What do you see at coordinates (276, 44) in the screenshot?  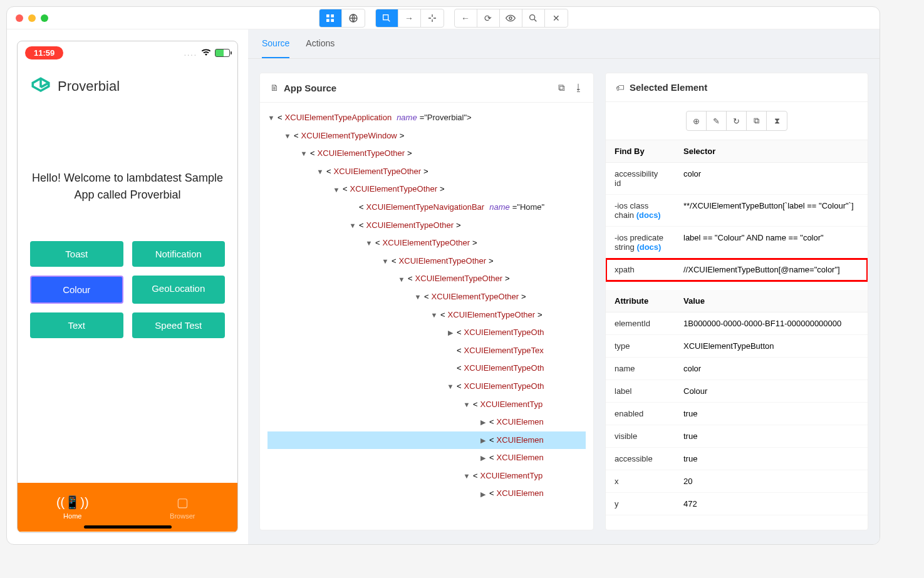 I see `tab-source: Source` at bounding box center [276, 44].